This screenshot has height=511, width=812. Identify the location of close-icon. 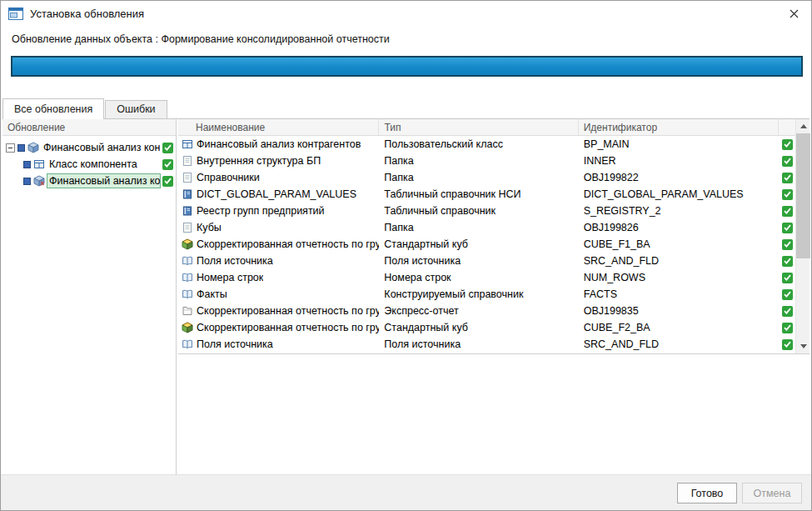
(794, 13).